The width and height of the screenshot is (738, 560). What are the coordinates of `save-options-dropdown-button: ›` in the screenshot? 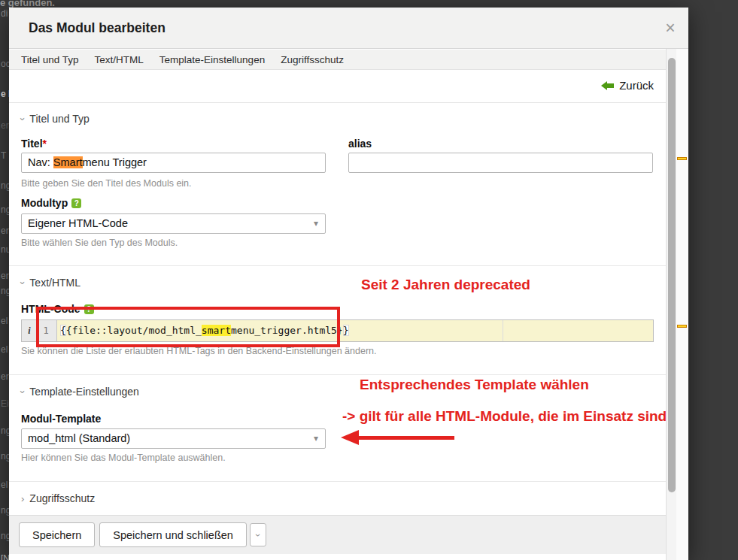 It's located at (258, 535).